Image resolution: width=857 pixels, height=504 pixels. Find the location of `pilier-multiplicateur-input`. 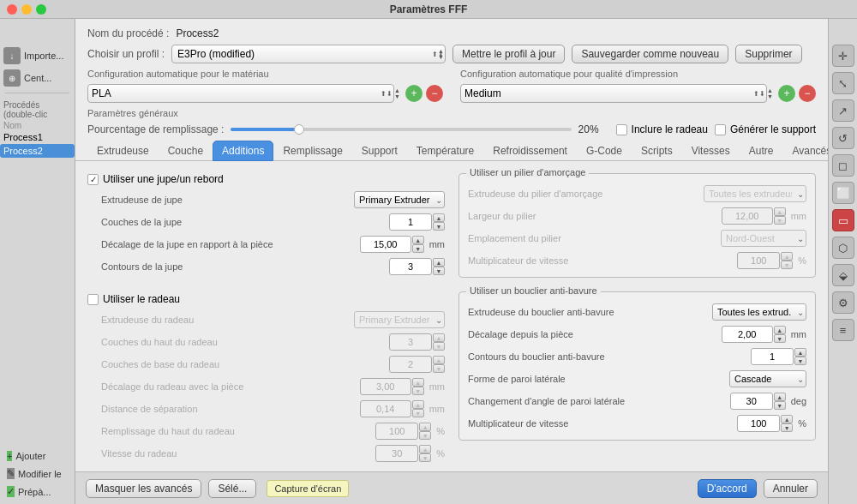

pilier-multiplicateur-input is located at coordinates (758, 261).